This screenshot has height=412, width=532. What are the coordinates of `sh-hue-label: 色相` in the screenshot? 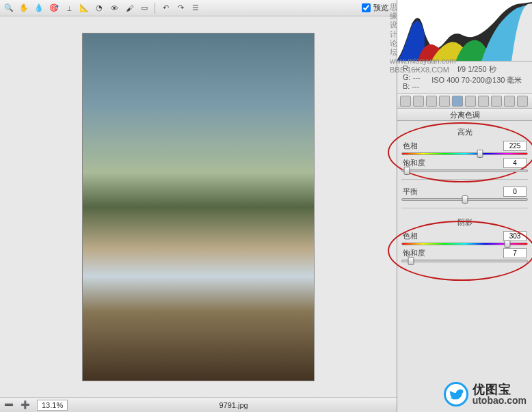 It's located at (410, 236).